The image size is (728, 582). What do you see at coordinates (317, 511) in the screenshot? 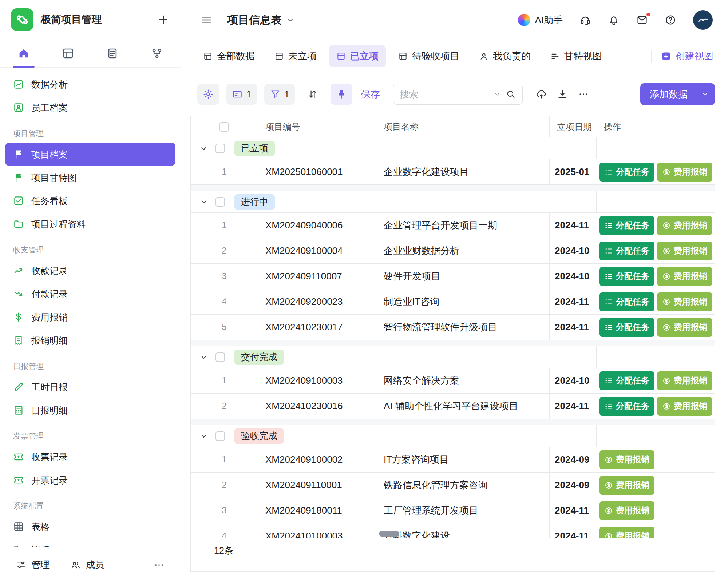
I see `project-code-cell: XM202409180011` at bounding box center [317, 511].